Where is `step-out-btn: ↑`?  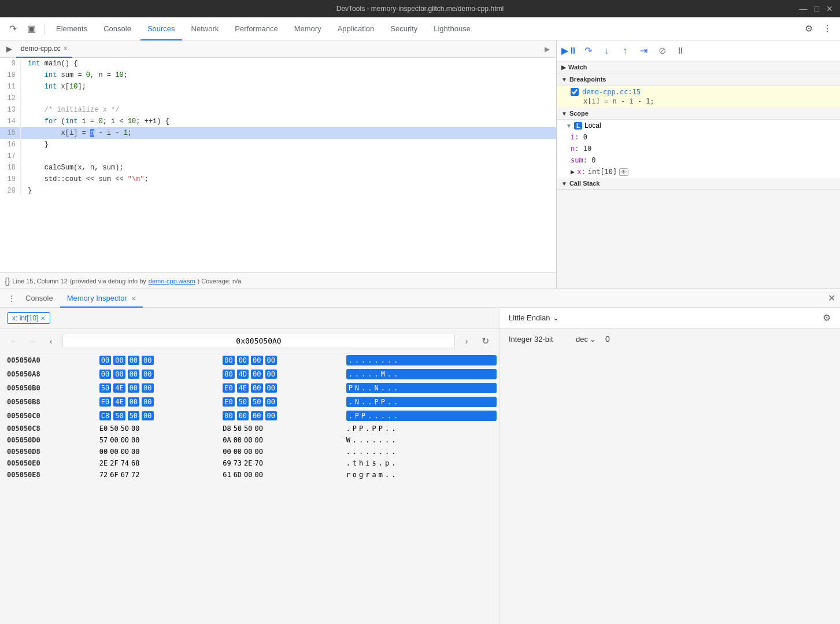 step-out-btn: ↑ is located at coordinates (625, 51).